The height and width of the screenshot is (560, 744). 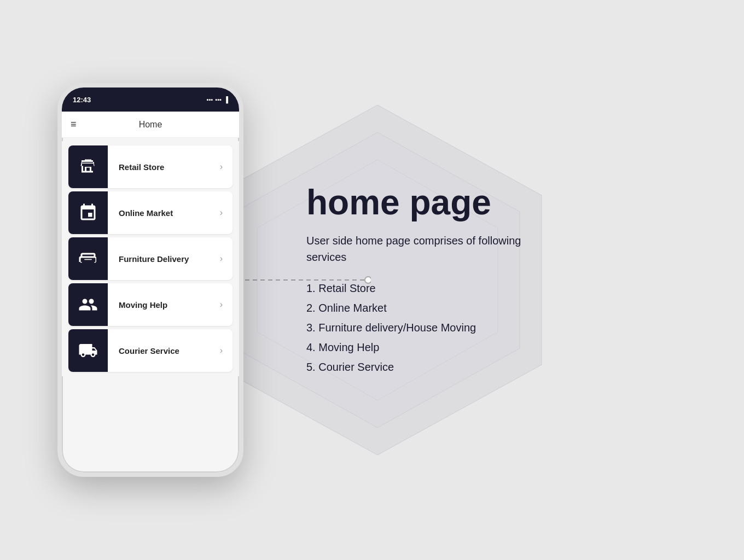 What do you see at coordinates (150, 259) in the screenshot?
I see `menu-item-furniture-delivery: Furniture Delivery ›` at bounding box center [150, 259].